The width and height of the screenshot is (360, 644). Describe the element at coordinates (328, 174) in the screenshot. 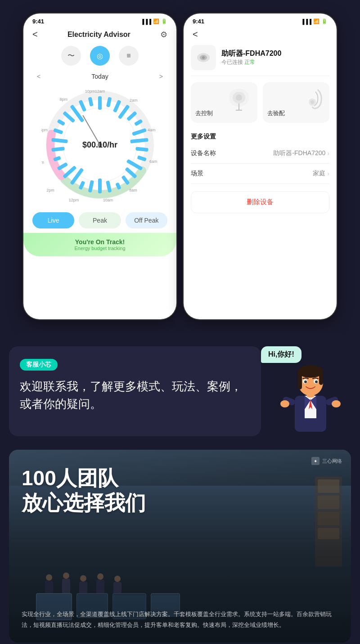

I see `chevron-icon-2: ›` at that location.